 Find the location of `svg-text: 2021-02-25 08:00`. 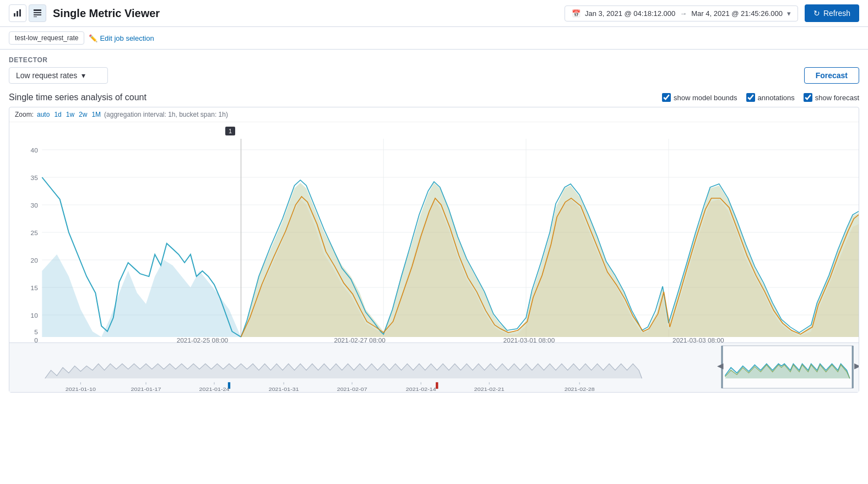

svg-text: 2021-02-25 08:00 is located at coordinates (203, 340).